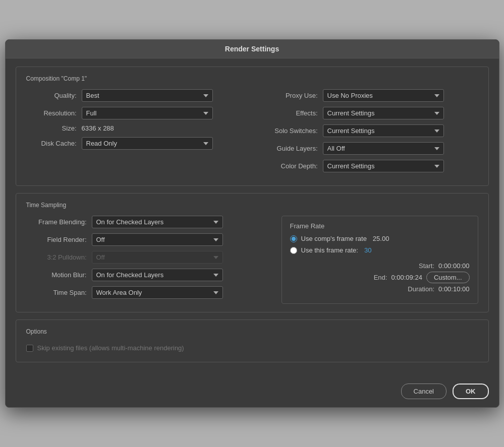 This screenshot has height=447, width=504. I want to click on frame-blending-select: On for Checked Layers All On All Off, so click(157, 222).